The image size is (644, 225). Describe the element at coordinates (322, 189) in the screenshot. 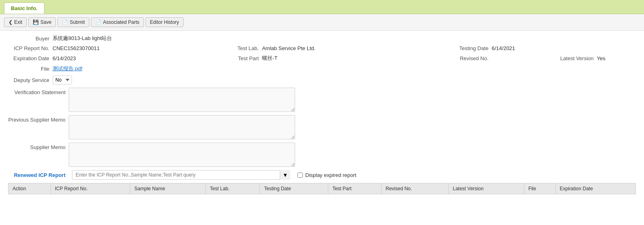

I see `bottom-table: Action ICP Report No. Sample Name Test L…` at that location.